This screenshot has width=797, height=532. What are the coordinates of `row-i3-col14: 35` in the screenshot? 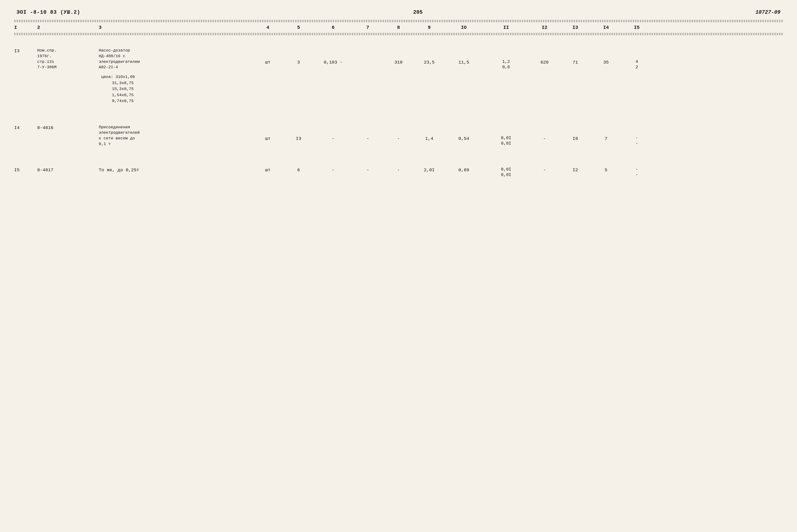 It's located at (606, 57).